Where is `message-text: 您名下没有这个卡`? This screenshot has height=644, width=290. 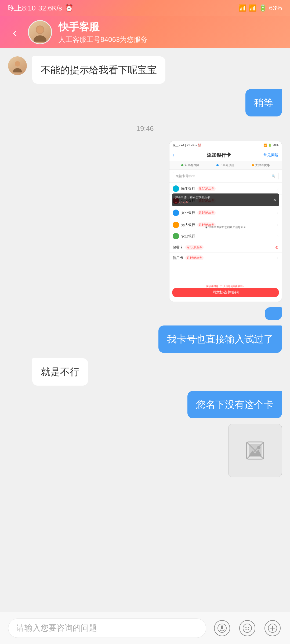 message-text: 您名下没有这个卡 is located at coordinates (235, 405).